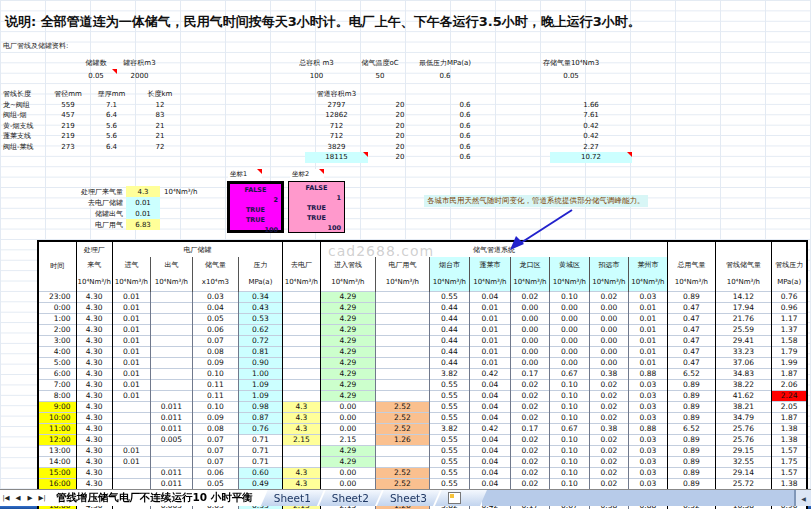 This screenshot has height=509, width=811. I want to click on cell: 1.75, so click(789, 462).